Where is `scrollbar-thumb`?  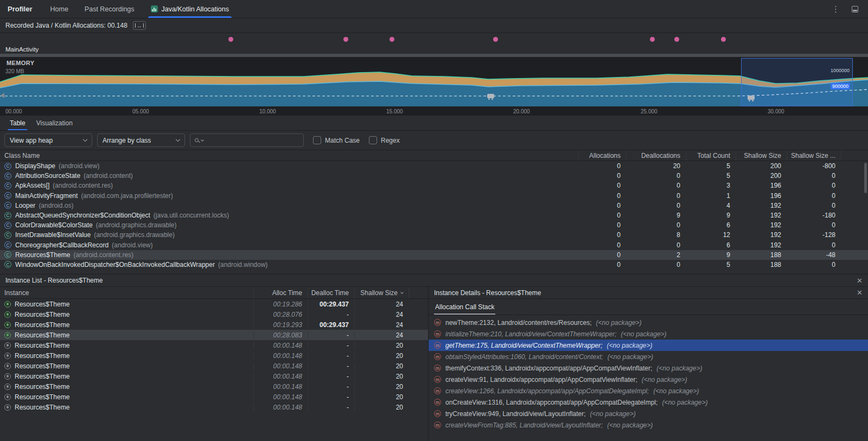
scrollbar-thumb is located at coordinates (866, 178).